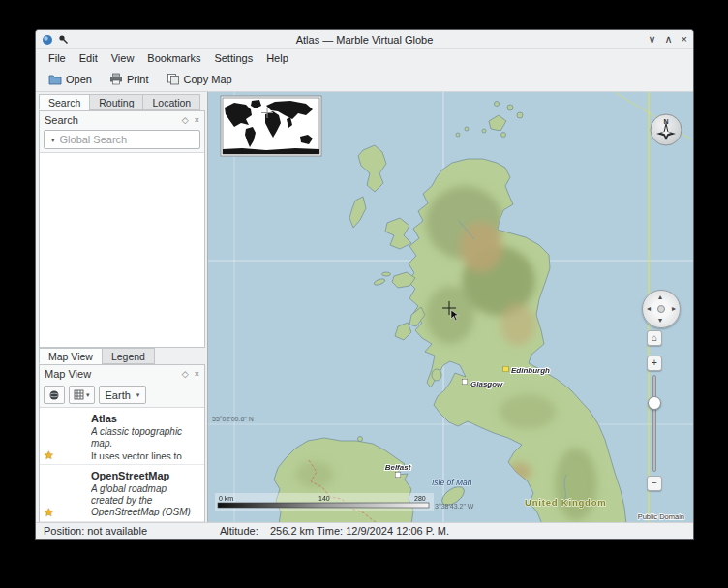  Describe the element at coordinates (666, 130) in the screenshot. I see `compass-icon: N` at that location.